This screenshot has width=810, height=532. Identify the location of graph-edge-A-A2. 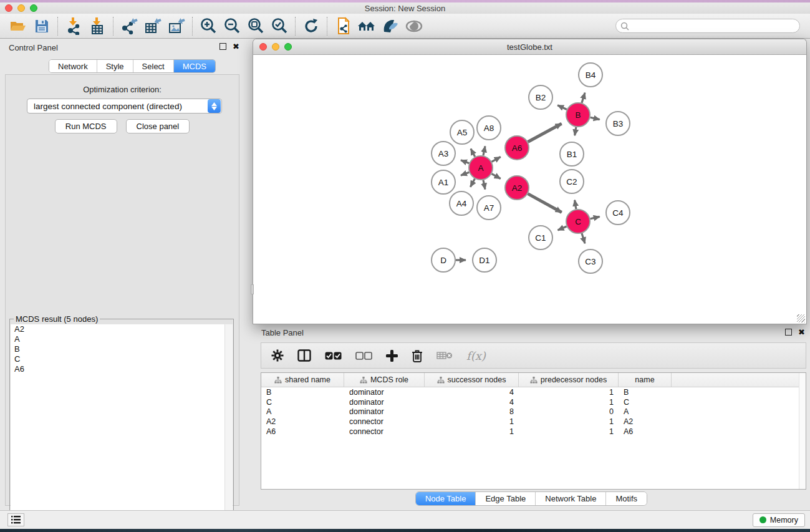
(496, 177).